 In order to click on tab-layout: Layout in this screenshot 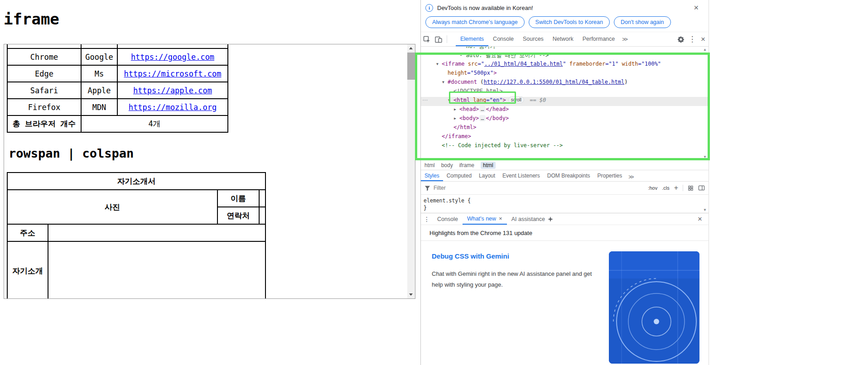, I will do `click(487, 176)`.